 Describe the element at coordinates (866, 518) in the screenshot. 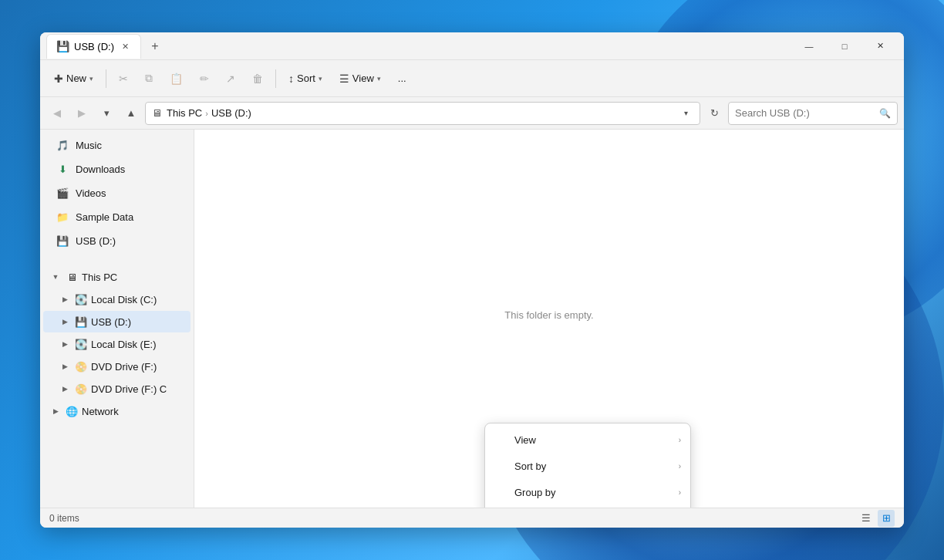

I see `list-view-button: ☰` at that location.